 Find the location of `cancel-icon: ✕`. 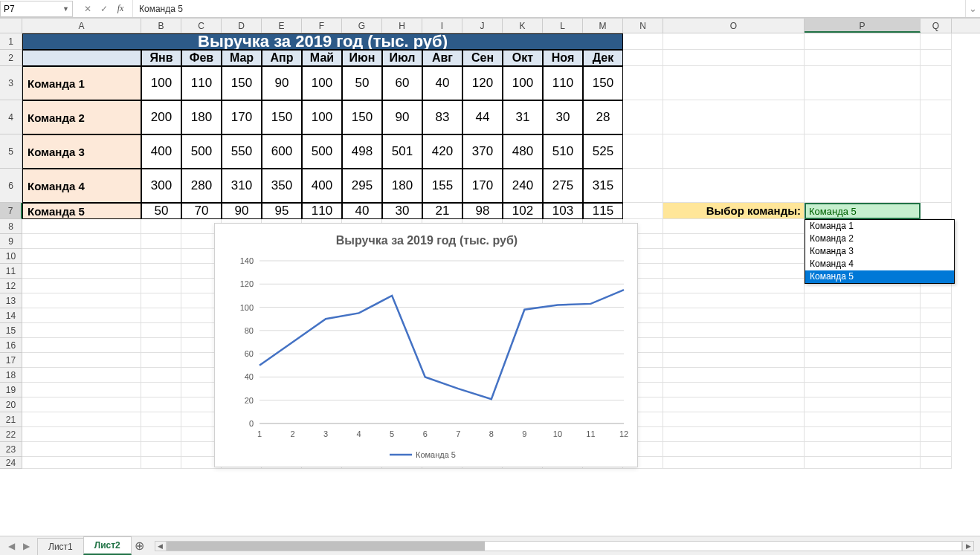

cancel-icon: ✕ is located at coordinates (88, 9).